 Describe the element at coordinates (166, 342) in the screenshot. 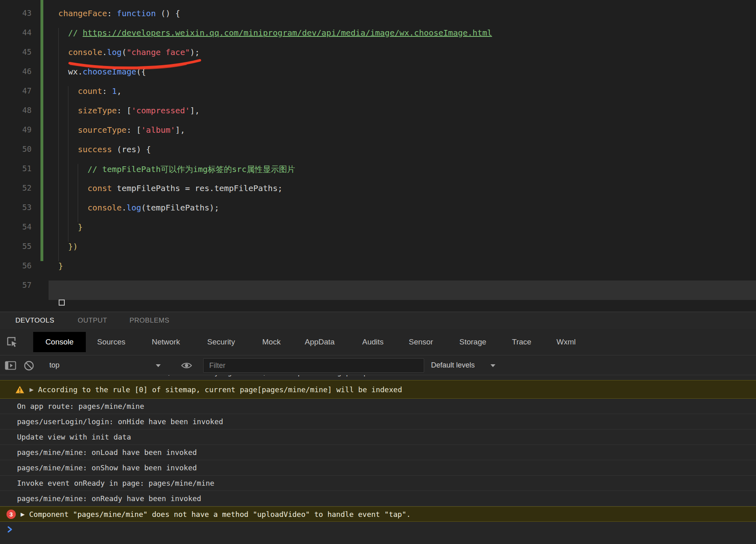

I see `devtools-tab-network: Network` at that location.